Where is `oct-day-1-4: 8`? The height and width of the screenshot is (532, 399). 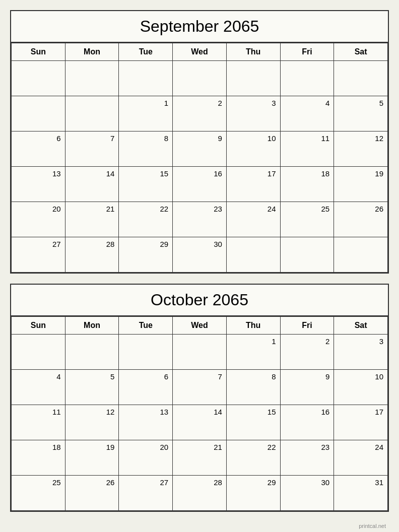 oct-day-1-4: 8 is located at coordinates (253, 387).